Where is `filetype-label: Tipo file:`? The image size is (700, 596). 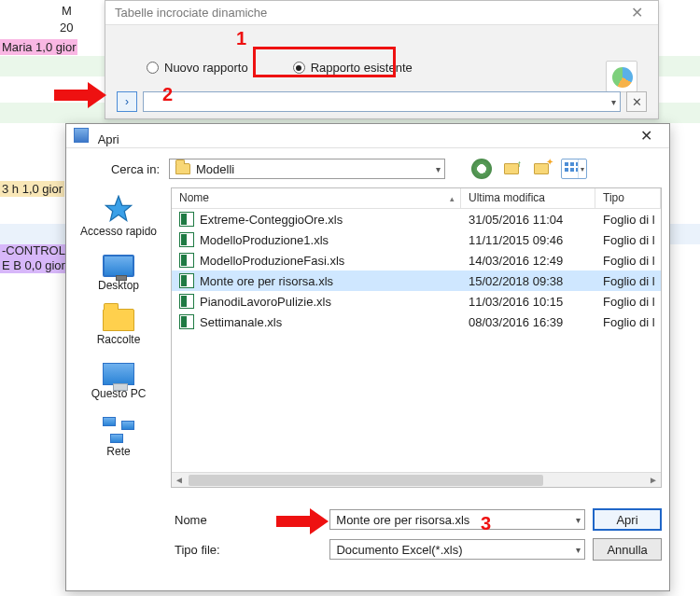
filetype-label: Tipo file: is located at coordinates (204, 550).